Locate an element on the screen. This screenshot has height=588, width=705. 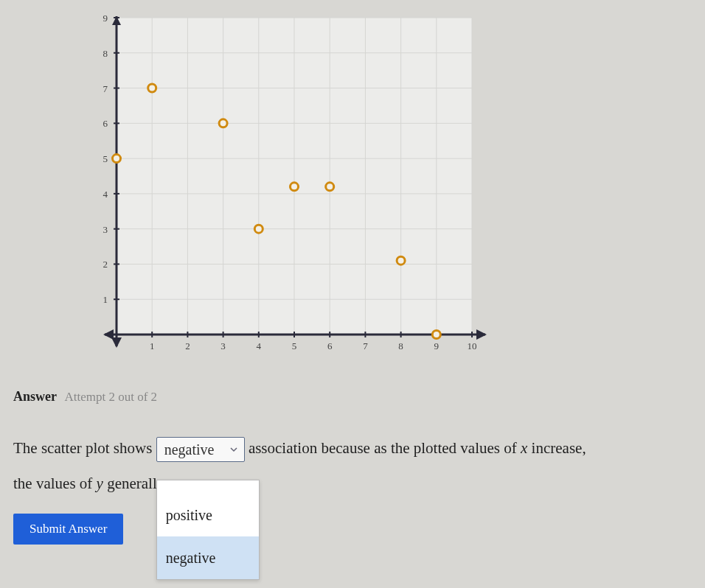
submit-answer-button: Submit Answer is located at coordinates (68, 529).